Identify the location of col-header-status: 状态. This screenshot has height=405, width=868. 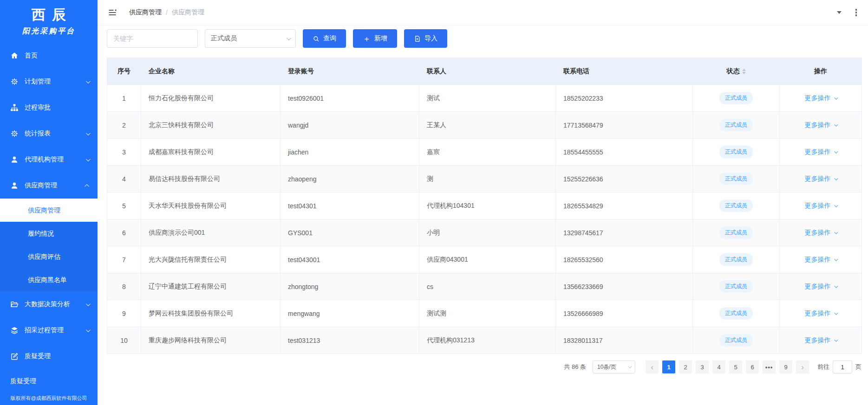
(737, 71).